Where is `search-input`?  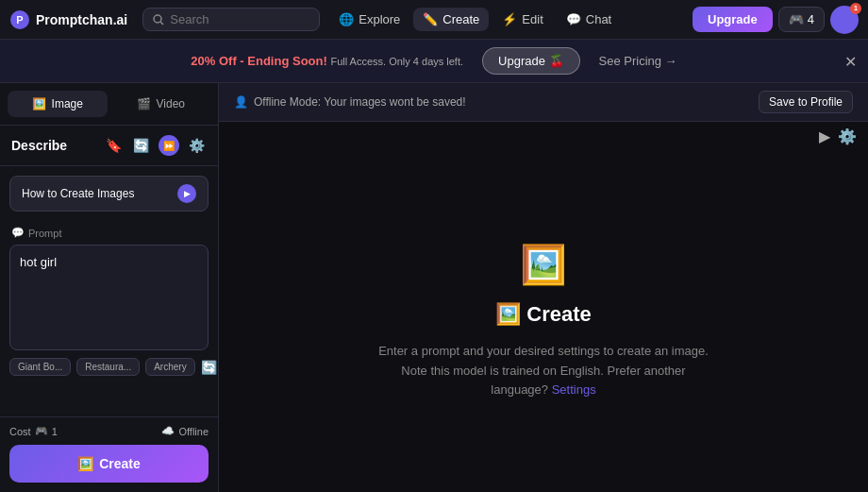 search-input is located at coordinates (231, 19).